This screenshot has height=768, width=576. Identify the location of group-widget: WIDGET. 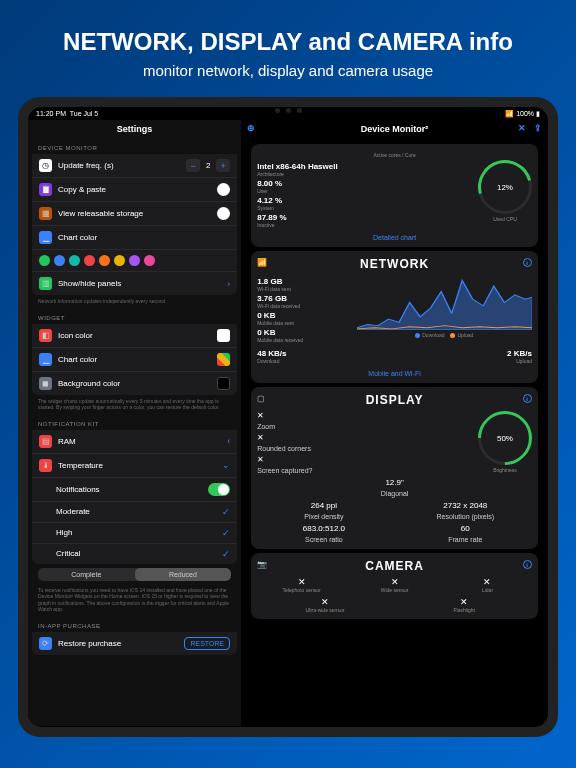
(134, 317).